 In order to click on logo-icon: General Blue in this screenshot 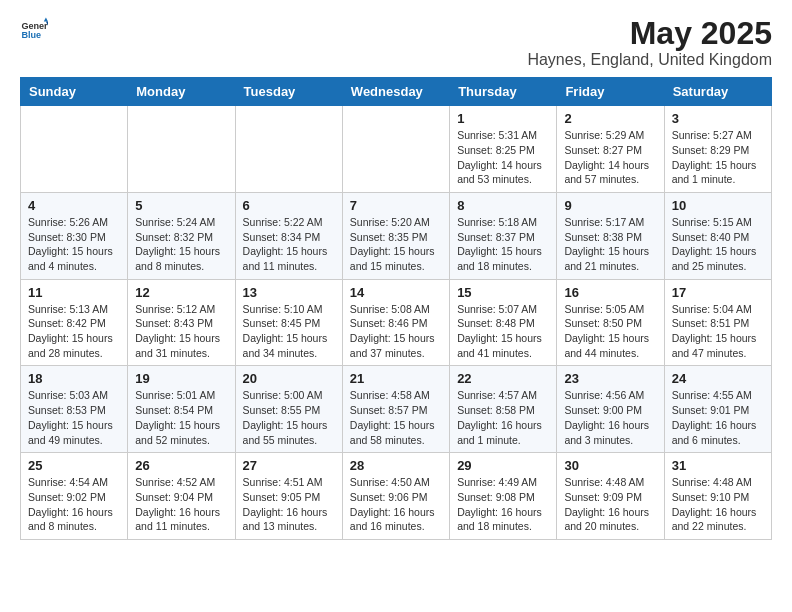, I will do `click(34, 30)`.